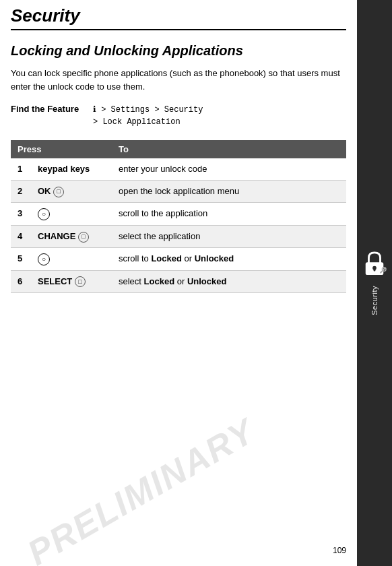 The height and width of the screenshot is (566, 392). What do you see at coordinates (71, 191) in the screenshot?
I see `press-cell: OK □` at bounding box center [71, 191].